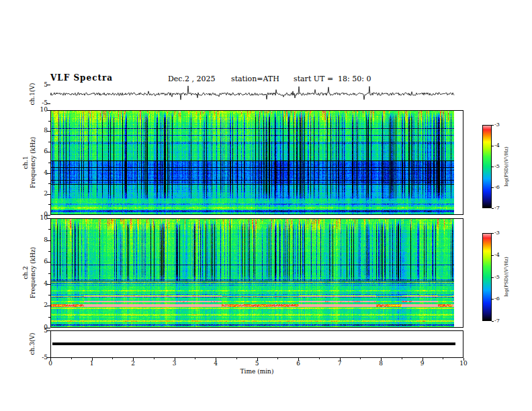  What do you see at coordinates (254, 344) in the screenshot?
I see `ch3-flat-signal` at bounding box center [254, 344].